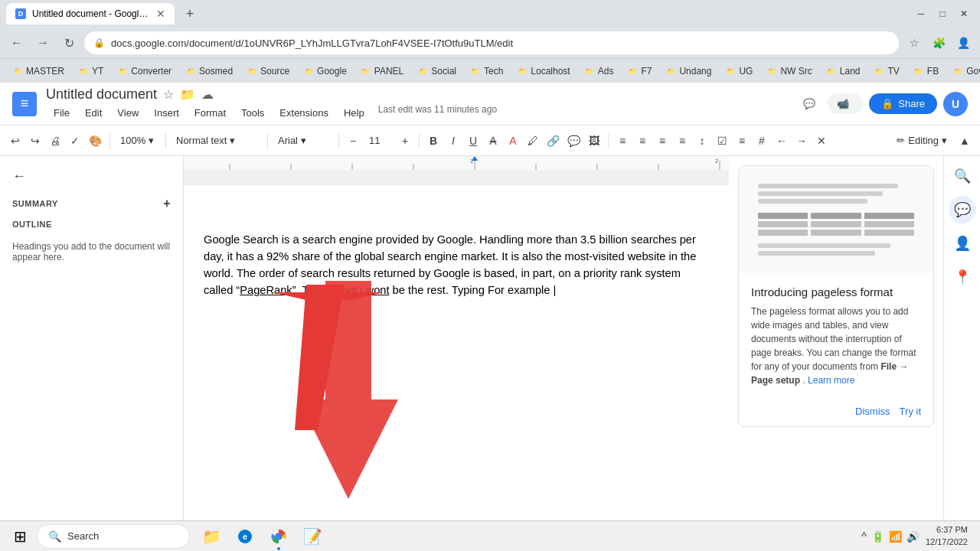 The image size is (980, 551). I want to click on menu-file: File, so click(61, 113).